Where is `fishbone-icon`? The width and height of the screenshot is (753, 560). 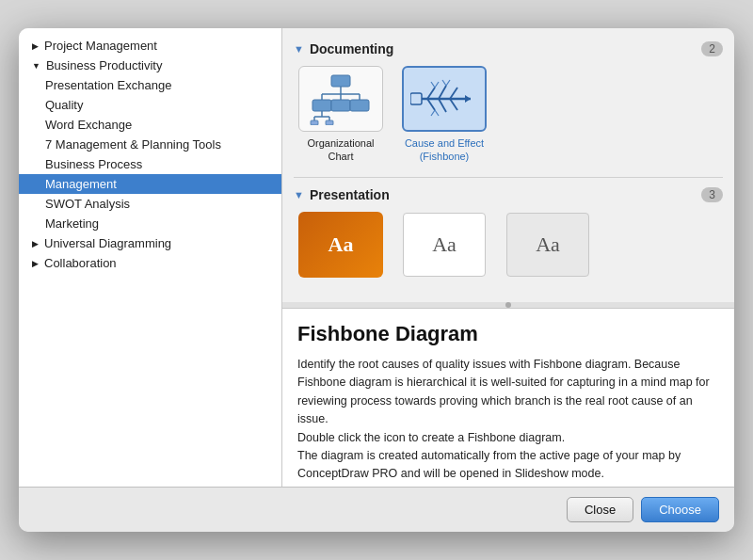 fishbone-icon is located at coordinates (444, 99).